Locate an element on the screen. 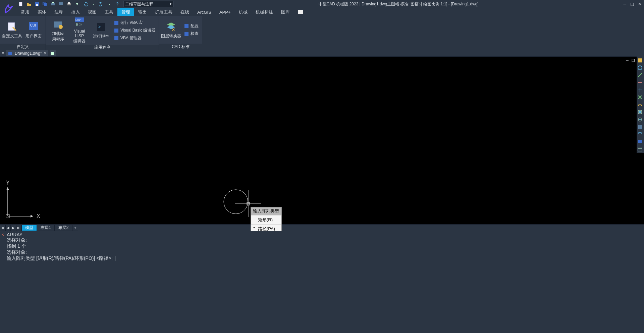 This screenshot has width=644, height=333. open-icon is located at coordinates (29, 4).